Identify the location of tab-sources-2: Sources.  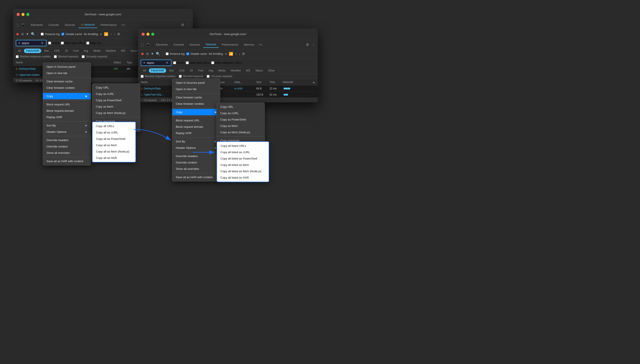
(195, 44).